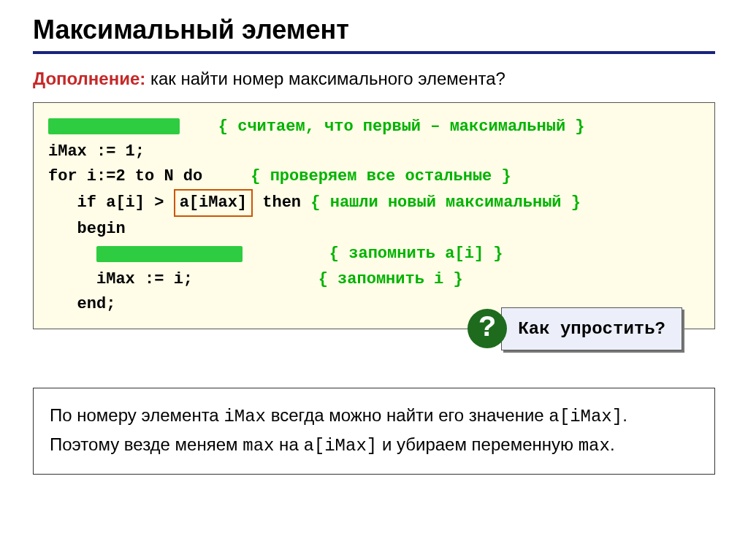 The width and height of the screenshot is (748, 560). What do you see at coordinates (374, 177) in the screenshot?
I see `code-line-3: for i:=2 to N do { проверяем все остальн…` at bounding box center [374, 177].